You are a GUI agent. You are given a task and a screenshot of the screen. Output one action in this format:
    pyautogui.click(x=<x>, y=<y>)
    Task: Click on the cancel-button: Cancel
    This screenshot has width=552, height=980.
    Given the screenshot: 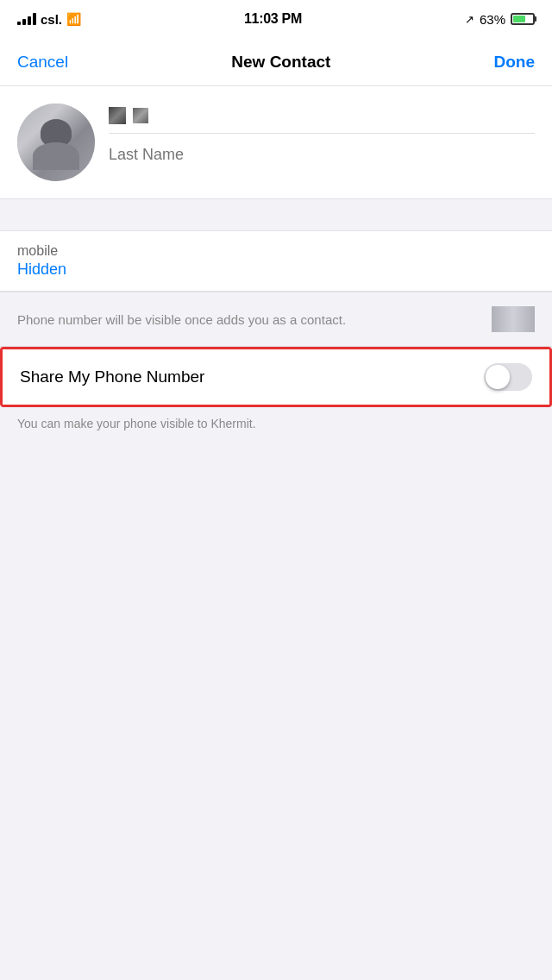 What is the action you would take?
    pyautogui.click(x=43, y=62)
    